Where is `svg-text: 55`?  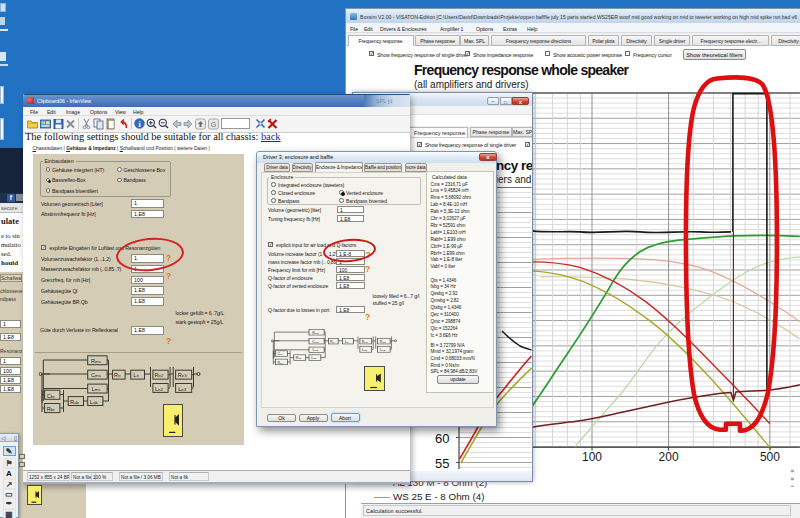
svg-text: 55 is located at coordinates (442, 463).